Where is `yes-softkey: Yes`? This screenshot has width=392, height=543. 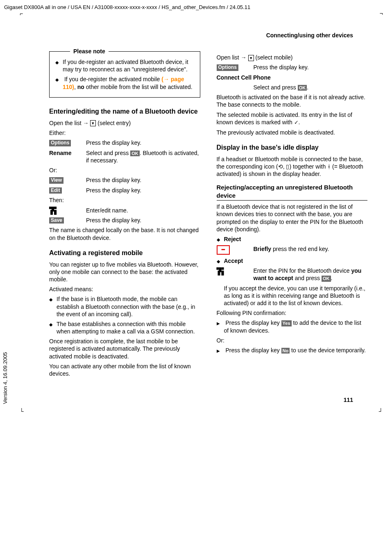
yes-softkey: Yes is located at coordinates (287, 323).